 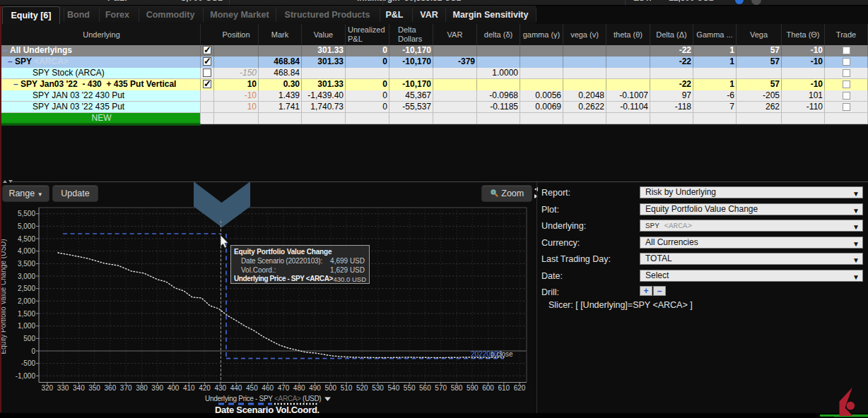 What do you see at coordinates (205, 388) in the screenshot?
I see `svg-text: 420` at bounding box center [205, 388].